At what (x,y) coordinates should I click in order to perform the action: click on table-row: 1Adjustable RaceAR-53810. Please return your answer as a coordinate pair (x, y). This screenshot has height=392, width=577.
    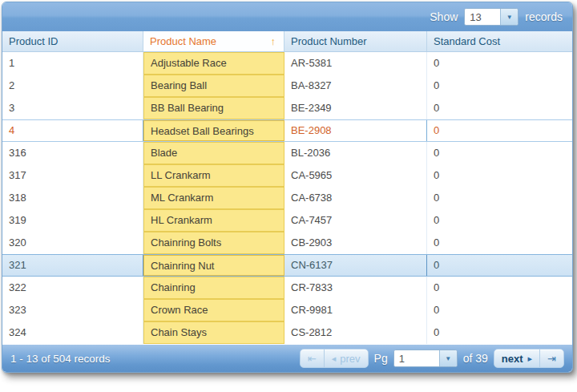
    Looking at the image, I should click on (287, 63).